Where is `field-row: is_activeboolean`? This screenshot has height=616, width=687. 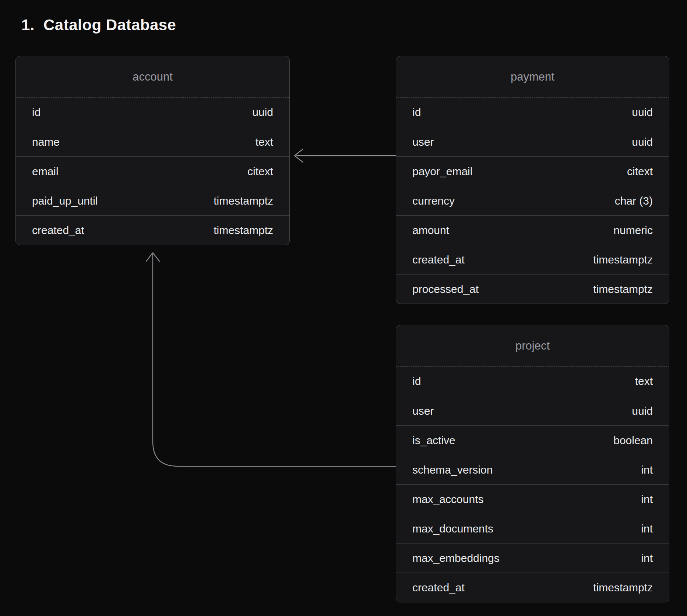
field-row: is_activeboolean is located at coordinates (532, 440).